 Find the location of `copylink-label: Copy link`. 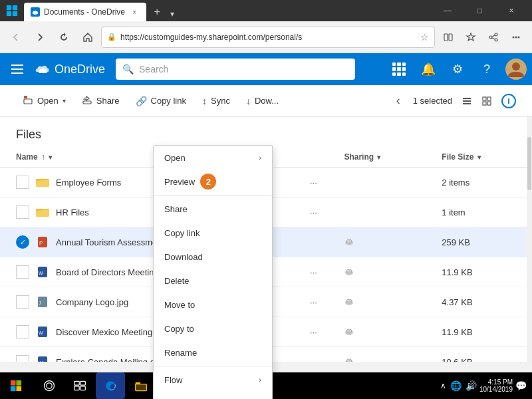

copylink-label: Copy link is located at coordinates (169, 101).